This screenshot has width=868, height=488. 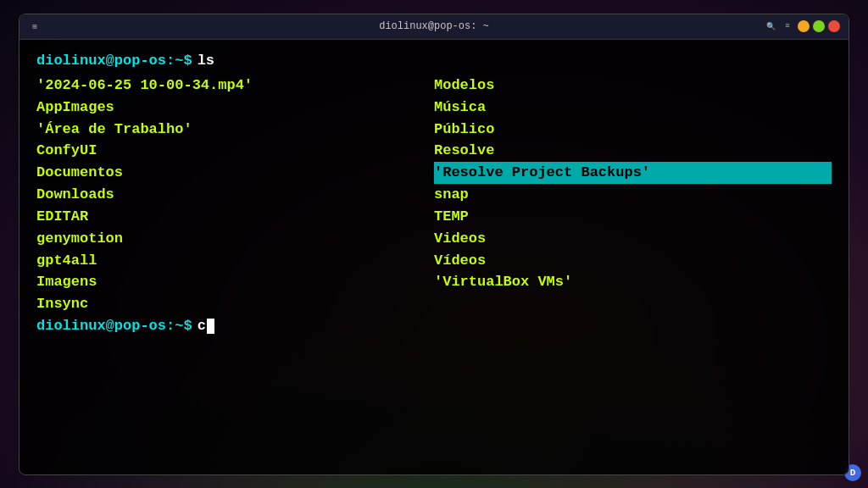 What do you see at coordinates (819, 26) in the screenshot?
I see `maximize-button` at bounding box center [819, 26].